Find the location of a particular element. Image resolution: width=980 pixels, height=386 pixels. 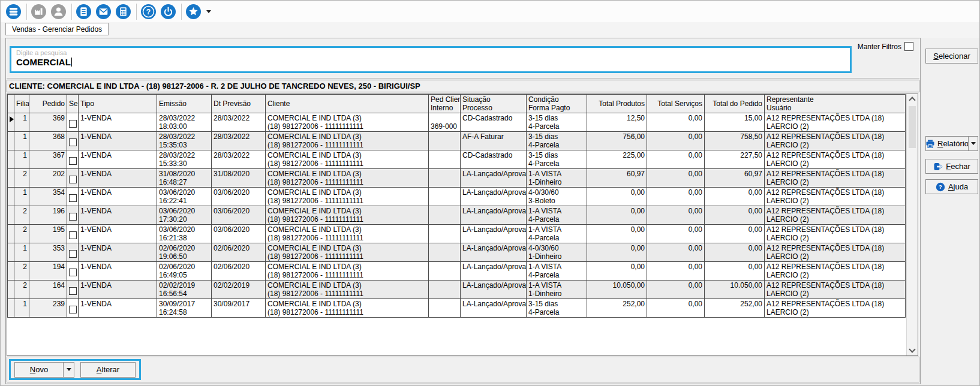

cell-total-produtos: 10.050,00 is located at coordinates (617, 290).